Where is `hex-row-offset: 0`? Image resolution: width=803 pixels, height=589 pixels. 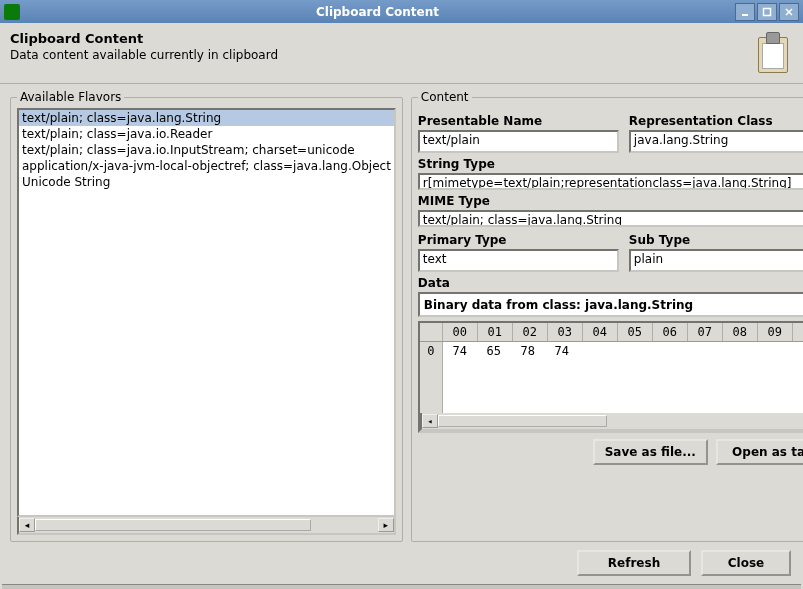 hex-row-offset: 0 is located at coordinates (432, 378).